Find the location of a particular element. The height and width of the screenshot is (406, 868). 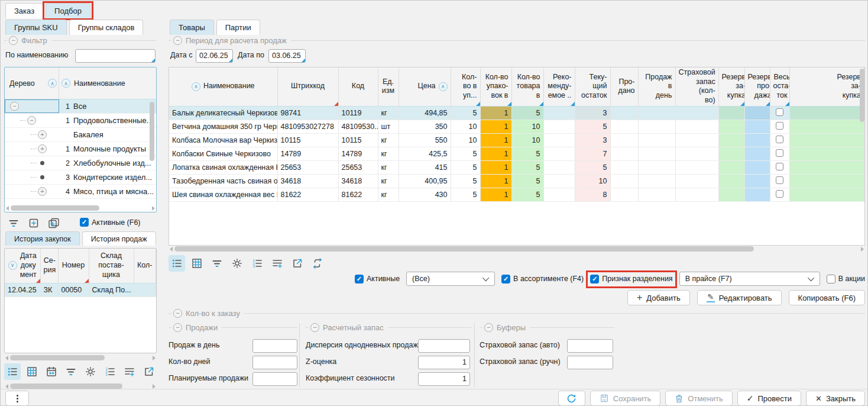

table-cell: 10119 is located at coordinates (358, 112).